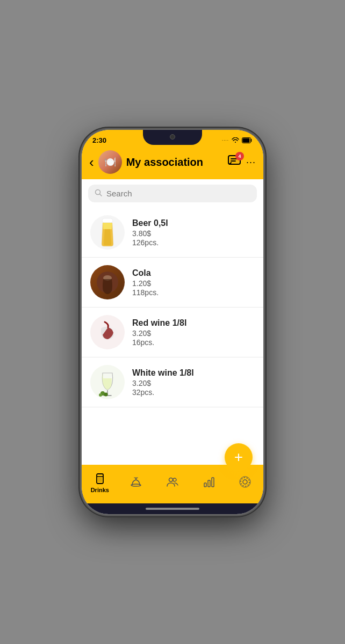  Describe the element at coordinates (172, 163) in the screenshot. I see `header: ‹ 🍽️ My association 4 ···` at that location.